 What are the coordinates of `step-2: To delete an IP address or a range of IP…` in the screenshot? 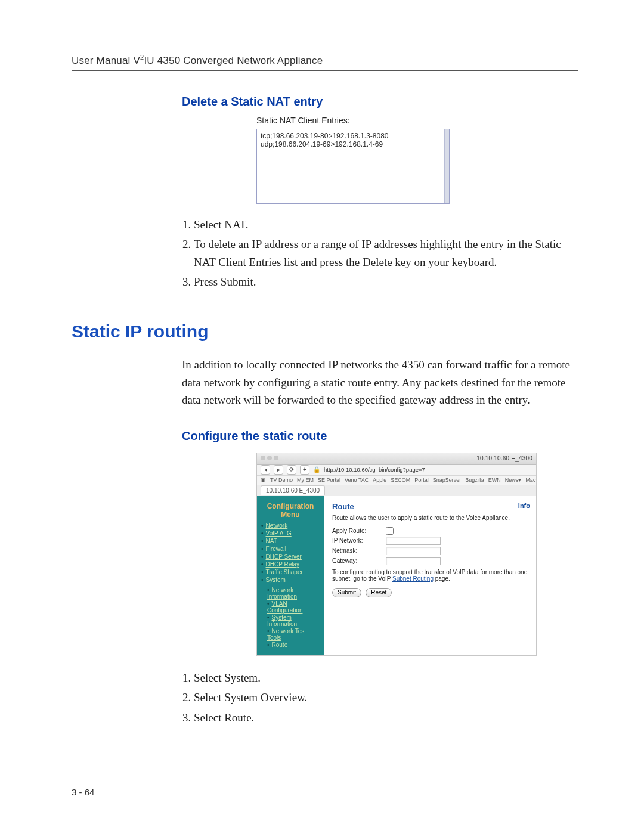 It's located at (386, 253).